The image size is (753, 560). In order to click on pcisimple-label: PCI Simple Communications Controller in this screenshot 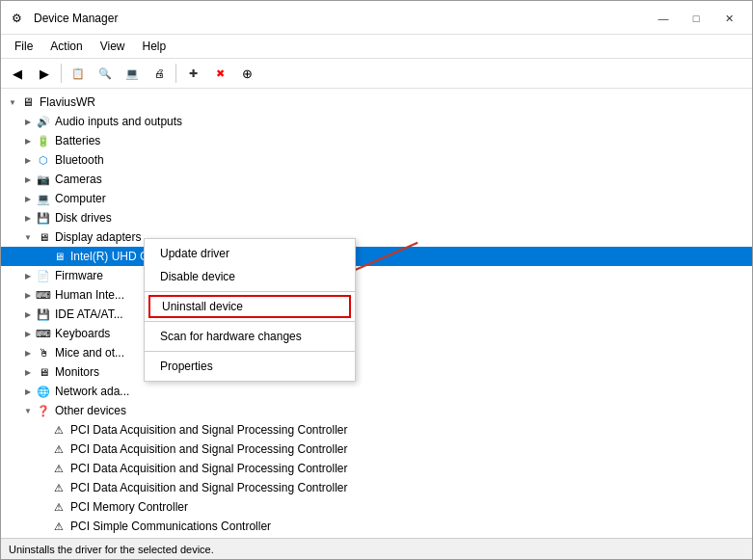, I will do `click(171, 526)`.